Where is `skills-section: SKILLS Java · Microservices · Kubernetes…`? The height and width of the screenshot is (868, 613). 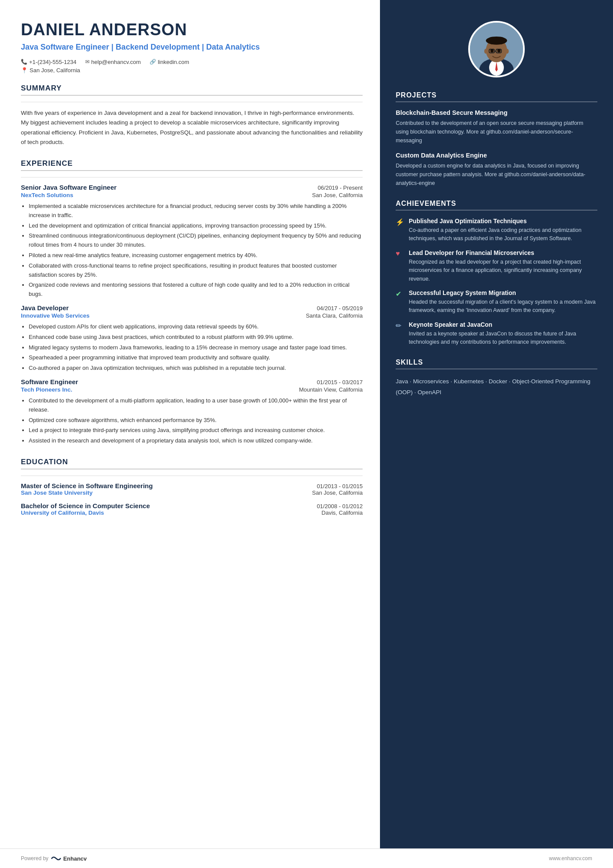
skills-section: SKILLS Java · Microservices · Kubernetes… is located at coordinates (496, 378).